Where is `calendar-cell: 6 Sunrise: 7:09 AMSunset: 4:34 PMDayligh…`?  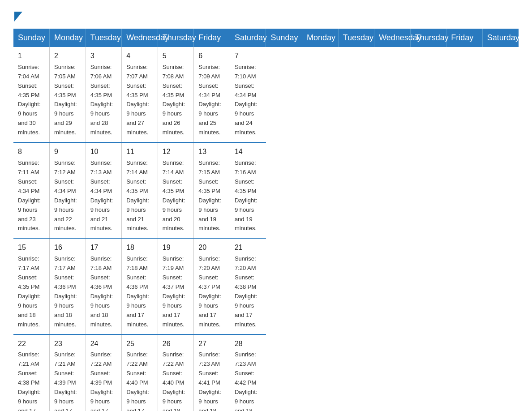 calendar-cell: 6 Sunrise: 7:09 AMSunset: 4:34 PMDayligh… is located at coordinates (212, 95).